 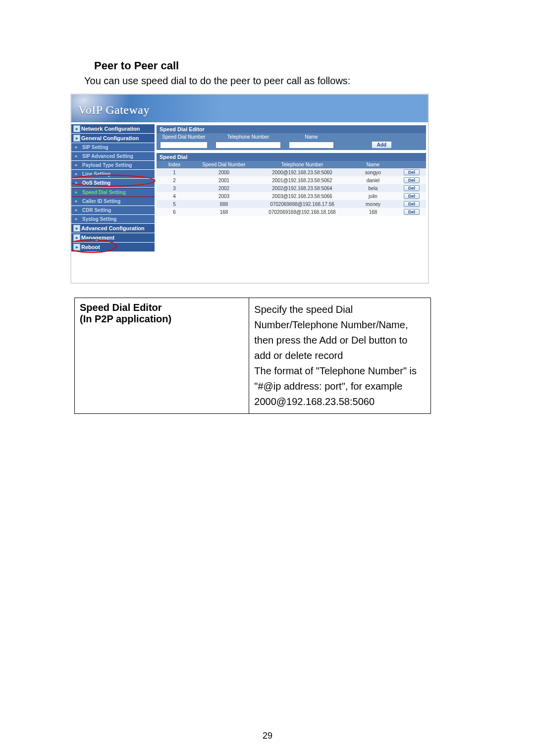 What do you see at coordinates (302, 188) in the screenshot?
I see `cell-tel: 2002@192.168.23.58:5064` at bounding box center [302, 188].